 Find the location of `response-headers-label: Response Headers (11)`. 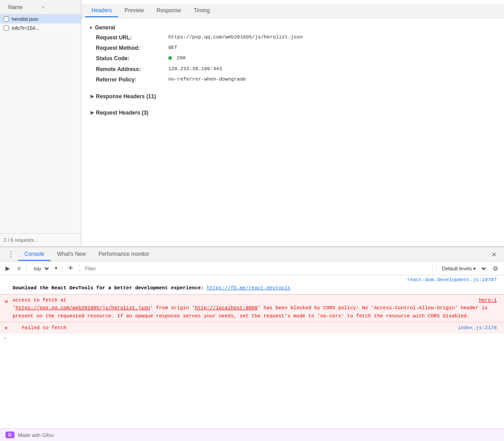

response-headers-label: Response Headers (11) is located at coordinates (126, 96).